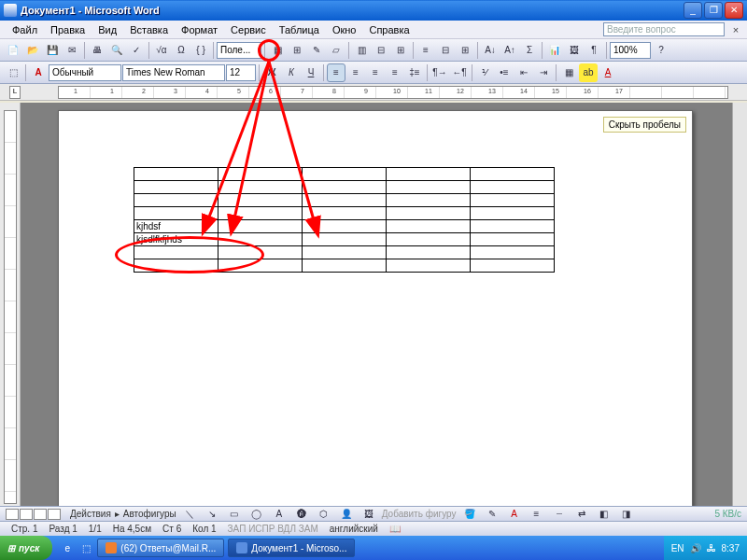 The width and height of the screenshot is (747, 560). Describe the element at coordinates (630, 50) in the screenshot. I see `zoom-dropdown: 100%` at that location.